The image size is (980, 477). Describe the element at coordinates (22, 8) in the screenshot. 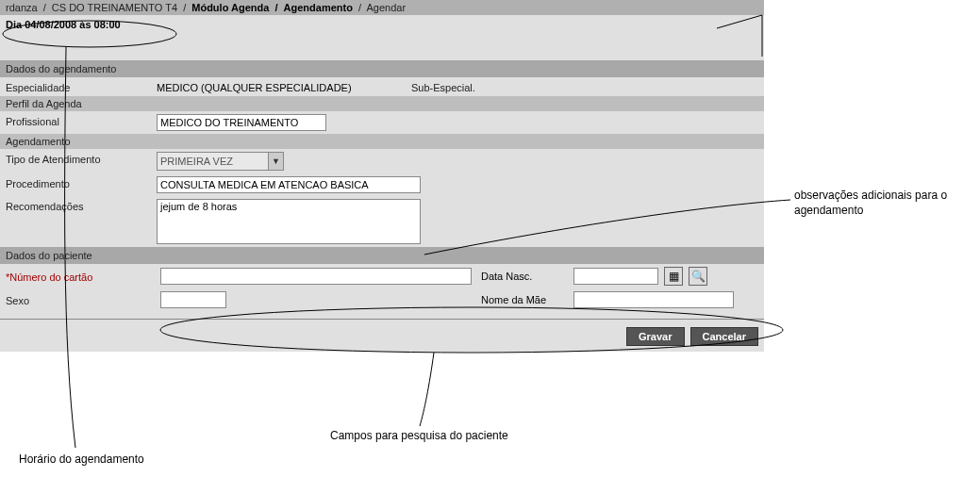

I see `breadcrumb-item: rdanza` at that location.